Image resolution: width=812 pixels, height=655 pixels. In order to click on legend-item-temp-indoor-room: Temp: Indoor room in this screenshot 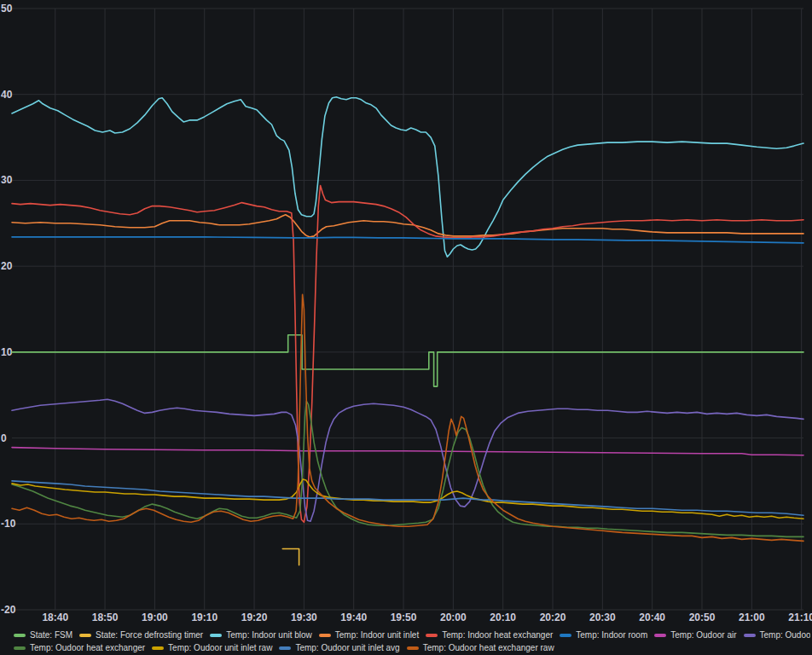, I will do `click(604, 635)`.